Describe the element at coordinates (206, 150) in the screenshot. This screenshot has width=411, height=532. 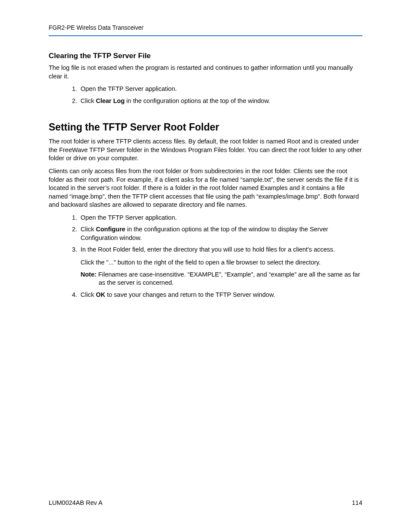
I see `para-root-1: The root folder is where TFTP clients ac…` at that location.